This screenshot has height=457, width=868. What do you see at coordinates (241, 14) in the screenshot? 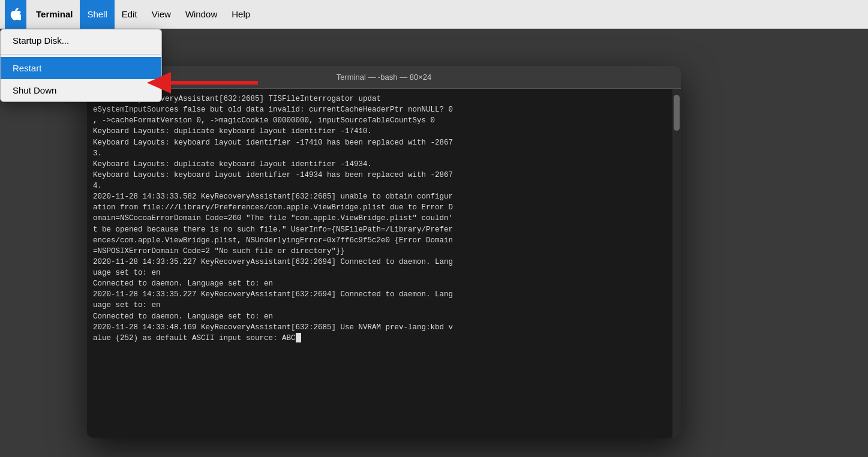
I see `menu-help: Help` at bounding box center [241, 14].